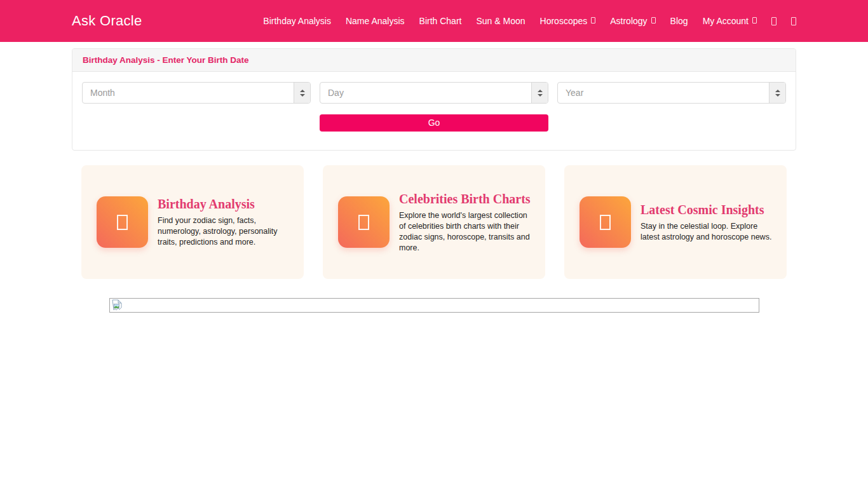  What do you see at coordinates (466, 232) in the screenshot?
I see `card-description: Explore the world's largest collection o…` at bounding box center [466, 232].